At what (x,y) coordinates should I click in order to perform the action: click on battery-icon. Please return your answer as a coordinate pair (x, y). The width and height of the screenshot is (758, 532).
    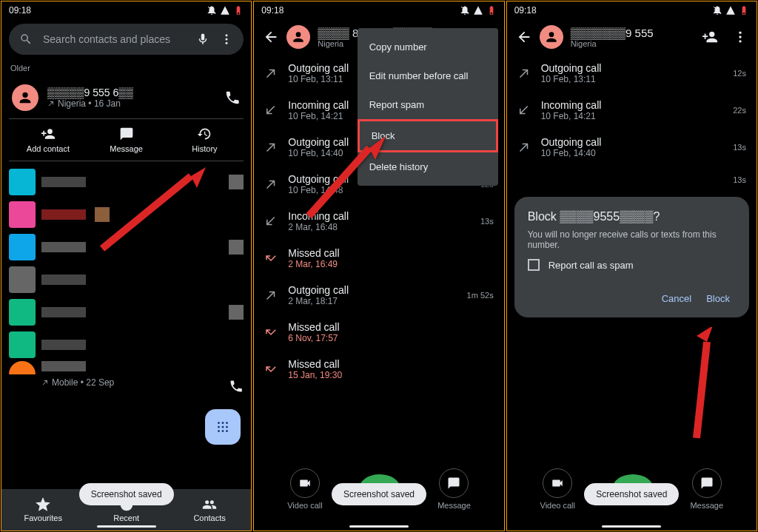
    Looking at the image, I should click on (238, 10).